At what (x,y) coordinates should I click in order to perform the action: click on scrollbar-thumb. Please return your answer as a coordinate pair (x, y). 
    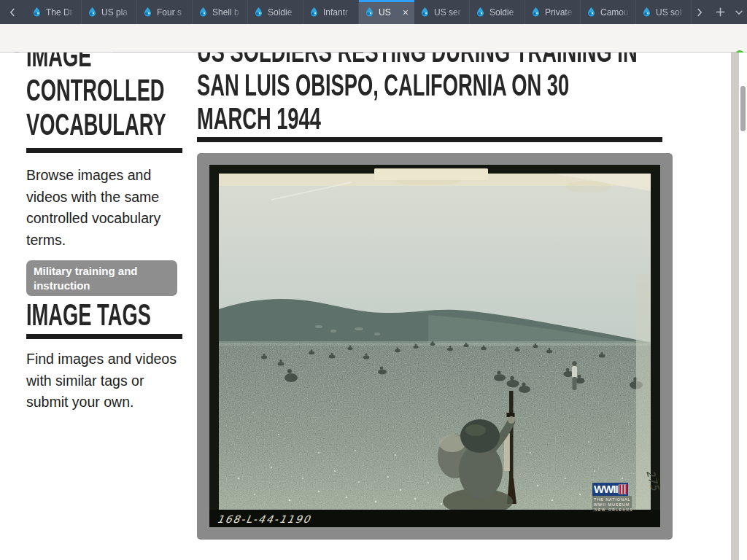
    Looking at the image, I should click on (743, 109).